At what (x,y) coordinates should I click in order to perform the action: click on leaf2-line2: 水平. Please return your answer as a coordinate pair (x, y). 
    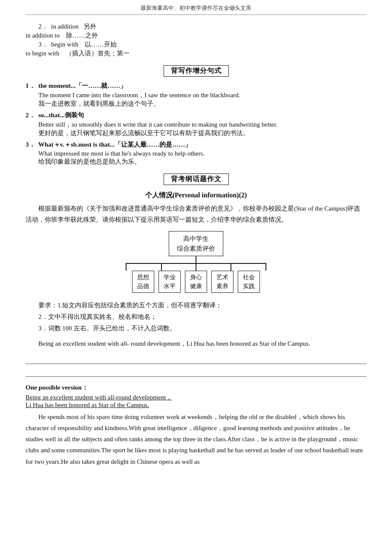
    Looking at the image, I should click on (170, 286).